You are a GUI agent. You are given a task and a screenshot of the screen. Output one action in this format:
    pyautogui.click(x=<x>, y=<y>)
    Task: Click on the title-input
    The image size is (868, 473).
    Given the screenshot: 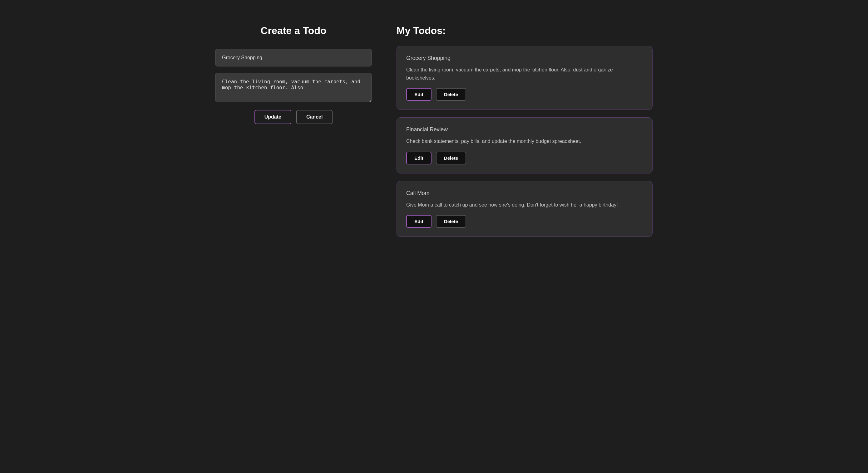 What is the action you would take?
    pyautogui.click(x=293, y=58)
    